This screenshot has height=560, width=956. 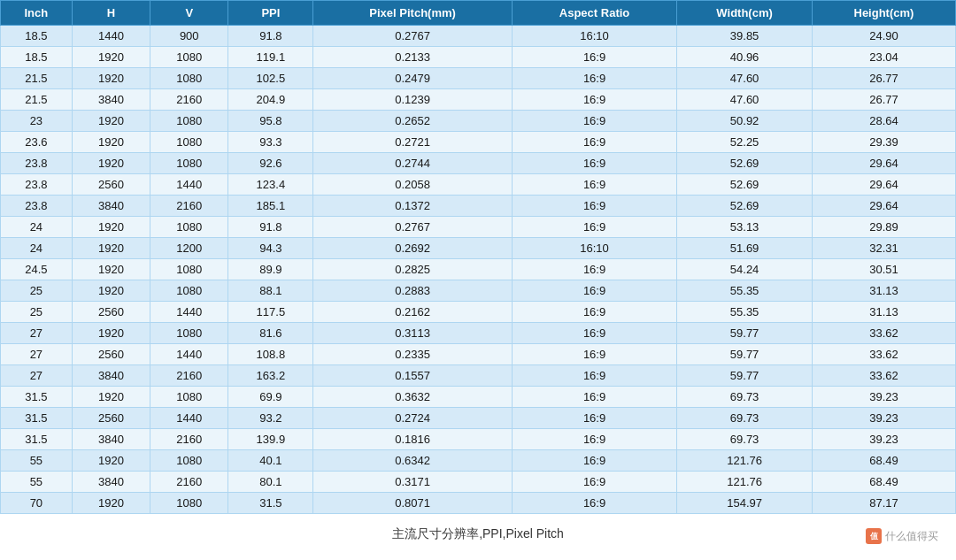 I want to click on table-cell: 117.5, so click(x=271, y=312).